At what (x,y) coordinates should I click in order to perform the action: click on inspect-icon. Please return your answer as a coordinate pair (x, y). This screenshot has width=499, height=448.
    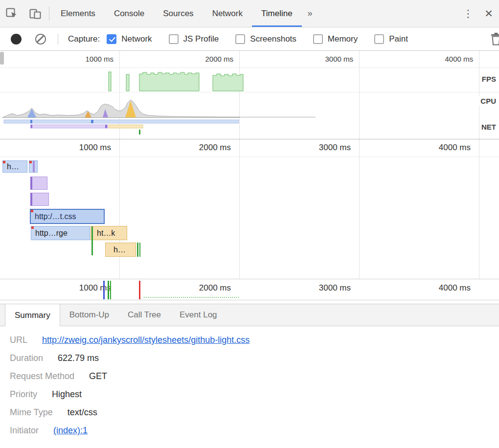
    Looking at the image, I should click on (12, 14).